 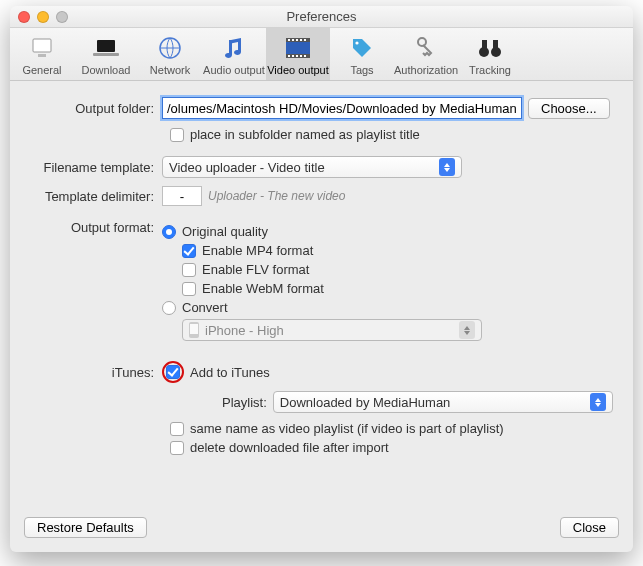 What do you see at coordinates (43, 17) in the screenshot?
I see `window-minimize-btn` at bounding box center [43, 17].